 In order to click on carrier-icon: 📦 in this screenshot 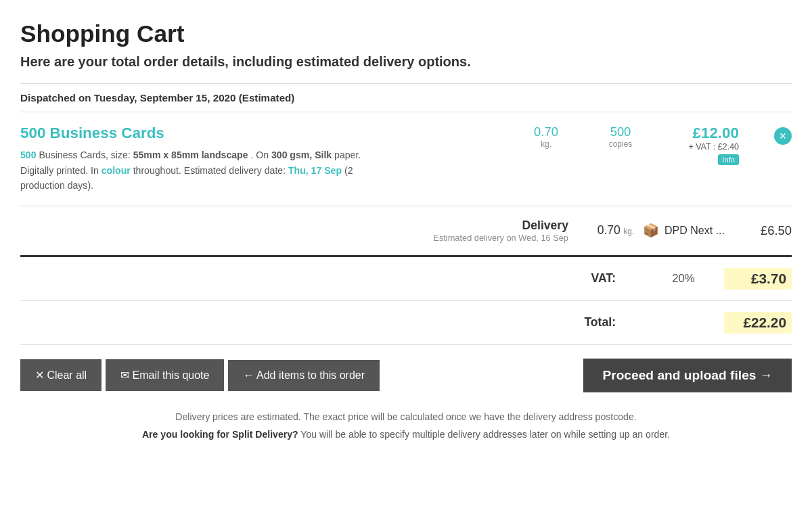, I will do `click(651, 230)`.